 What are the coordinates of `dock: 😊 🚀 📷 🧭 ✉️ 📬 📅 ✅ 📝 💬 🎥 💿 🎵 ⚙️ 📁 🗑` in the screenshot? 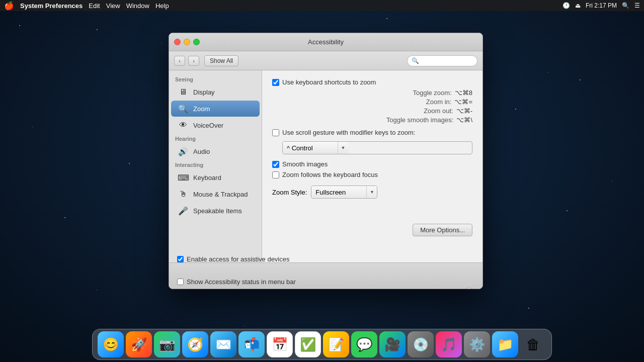 It's located at (322, 344).